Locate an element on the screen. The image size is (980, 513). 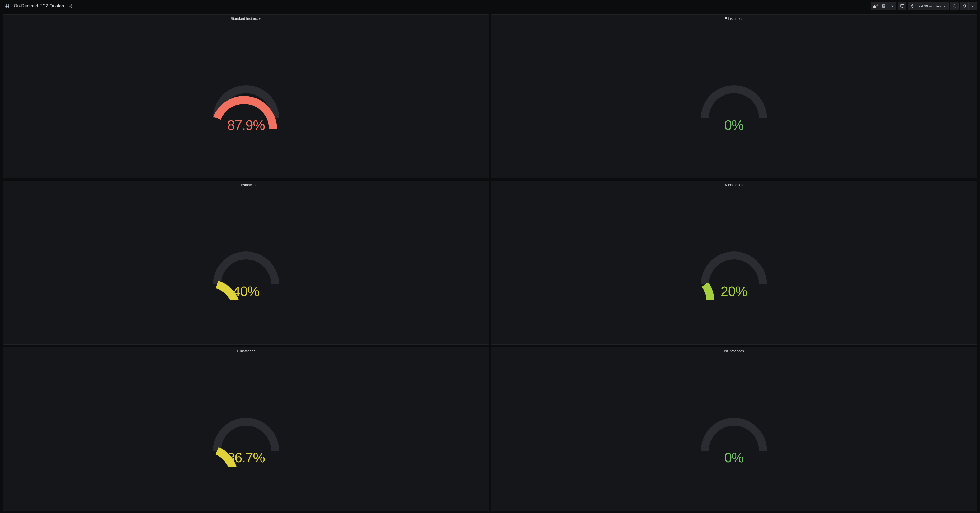
dashboard-grid-icon is located at coordinates (7, 6).